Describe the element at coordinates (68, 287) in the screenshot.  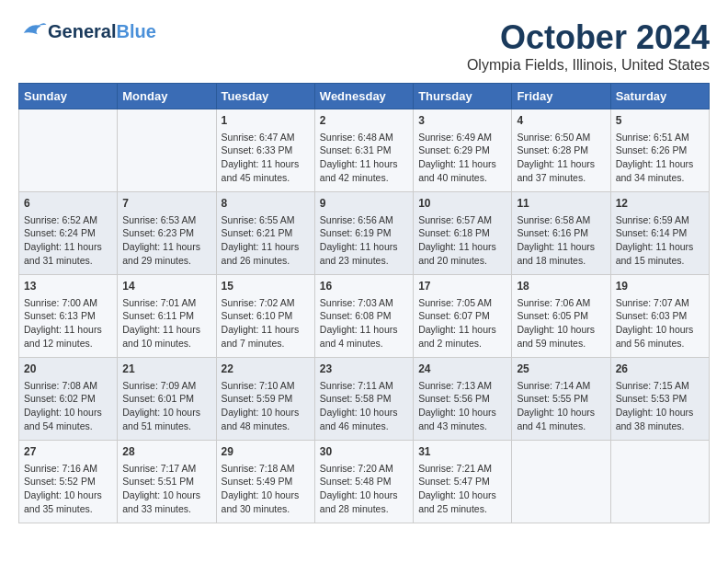
I see `day-number: 13` at that location.